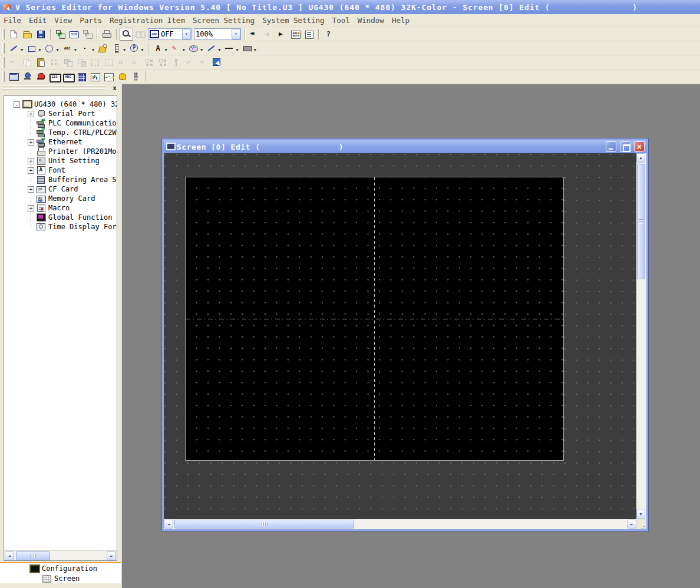 This screenshot has width=700, height=588. Describe the element at coordinates (217, 62) in the screenshot. I see `environment-select-button` at that location.